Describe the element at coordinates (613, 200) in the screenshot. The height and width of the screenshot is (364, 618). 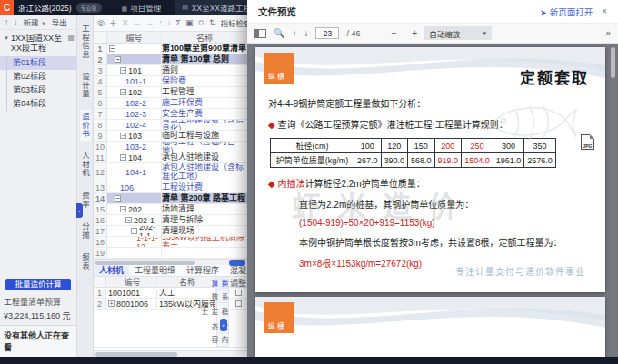
I see `preview-scrollbar` at that location.